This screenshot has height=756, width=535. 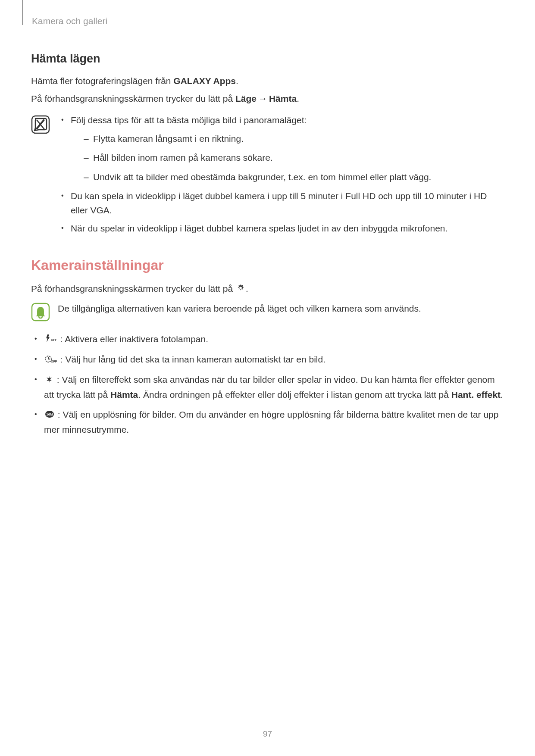 What do you see at coordinates (267, 312) in the screenshot?
I see `info-box: De tillgängliga alternativen kan variera…` at bounding box center [267, 312].